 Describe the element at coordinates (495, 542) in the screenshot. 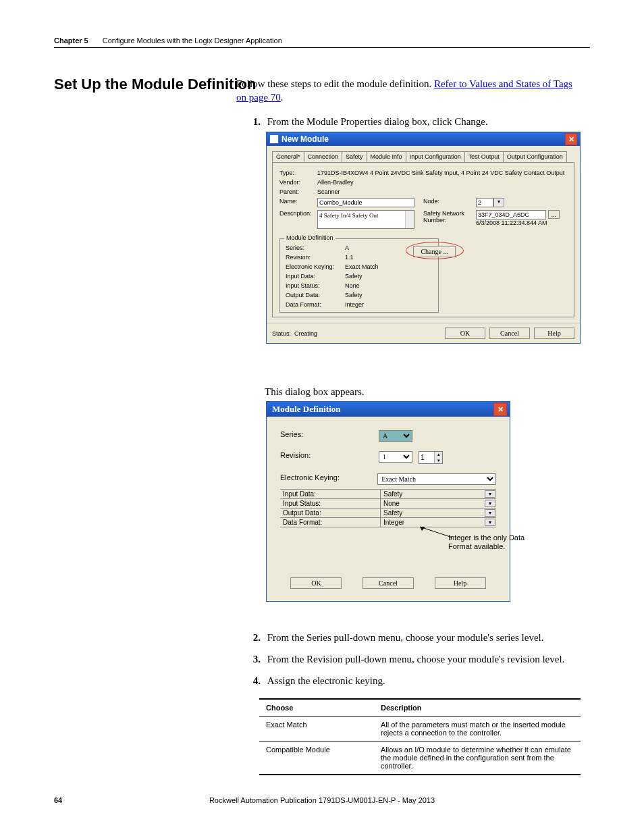

I see `callout-text: Integer is the only Data Format availabl…` at that location.